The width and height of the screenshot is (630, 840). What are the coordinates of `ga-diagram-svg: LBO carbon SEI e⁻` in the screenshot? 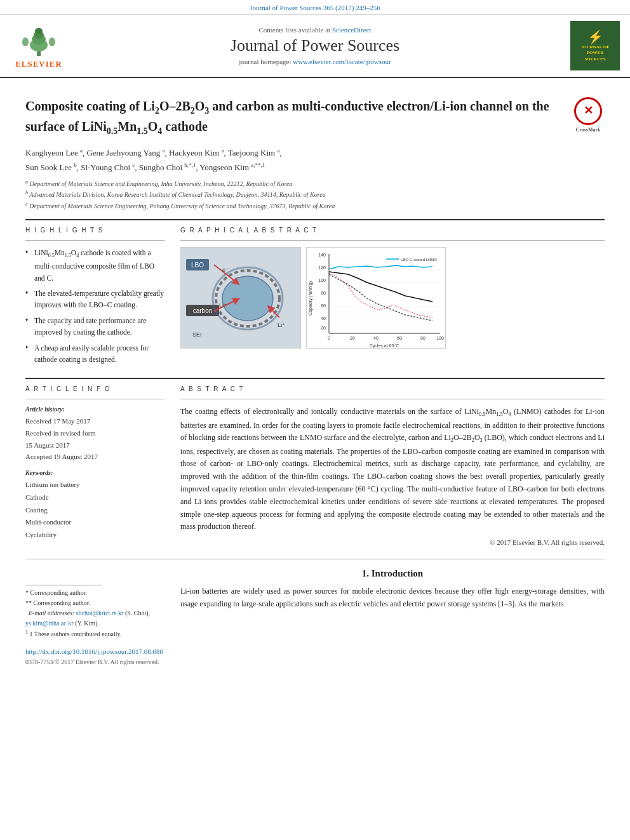 It's located at (241, 298).